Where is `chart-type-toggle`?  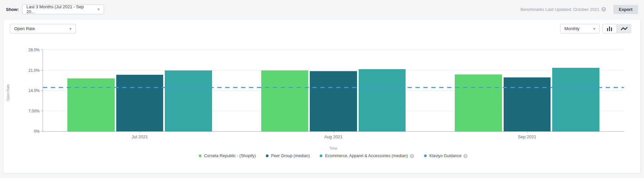
chart-type-toggle is located at coordinates (617, 28).